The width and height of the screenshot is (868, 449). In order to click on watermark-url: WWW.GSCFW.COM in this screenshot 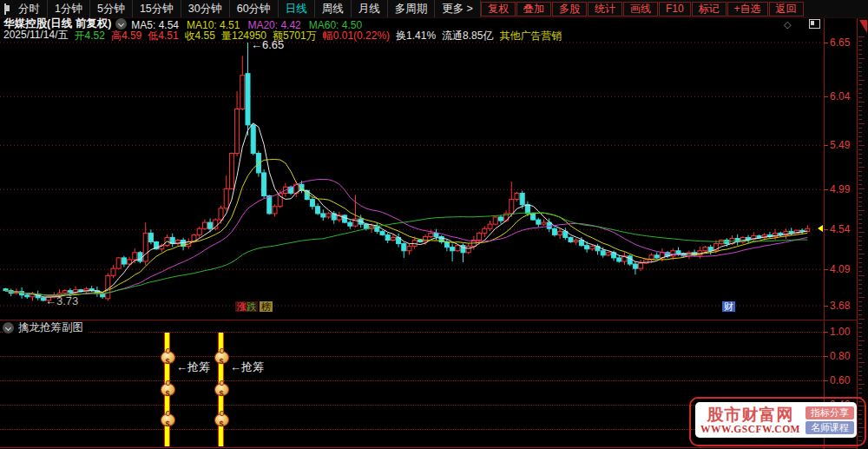, I will do `click(750, 429)`.